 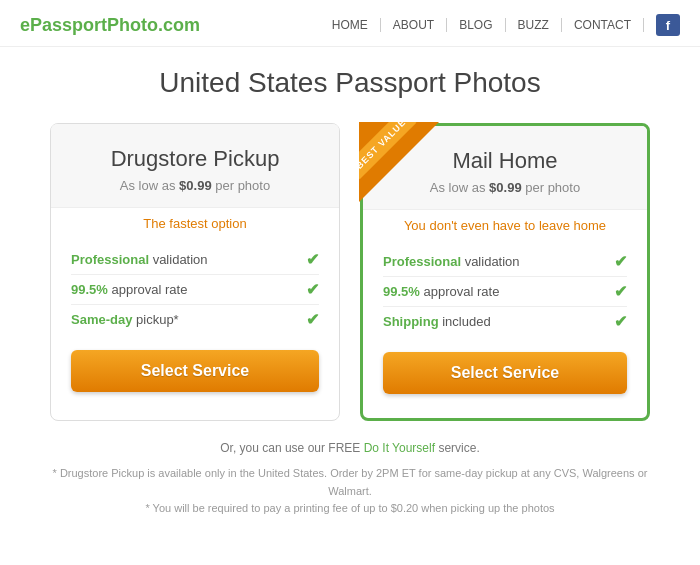 What do you see at coordinates (350, 83) in the screenshot?
I see `page-title: United States Passport Photos` at bounding box center [350, 83].